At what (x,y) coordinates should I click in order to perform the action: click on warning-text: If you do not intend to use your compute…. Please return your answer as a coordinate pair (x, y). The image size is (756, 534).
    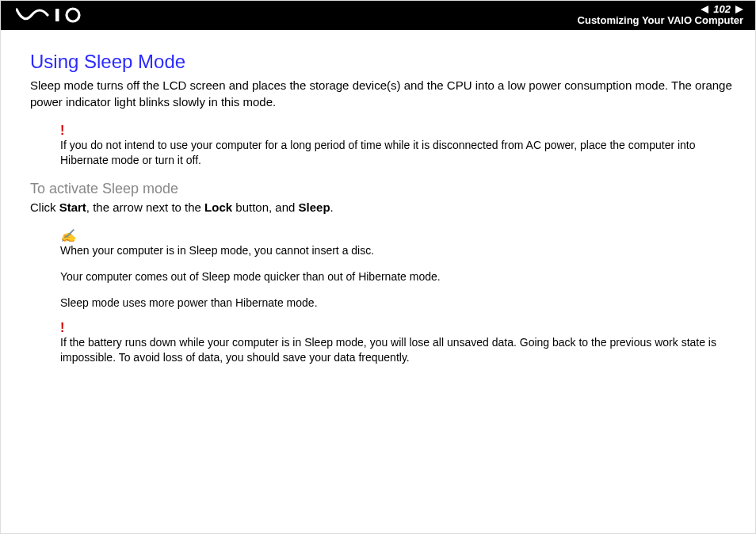
    Looking at the image, I should click on (396, 153).